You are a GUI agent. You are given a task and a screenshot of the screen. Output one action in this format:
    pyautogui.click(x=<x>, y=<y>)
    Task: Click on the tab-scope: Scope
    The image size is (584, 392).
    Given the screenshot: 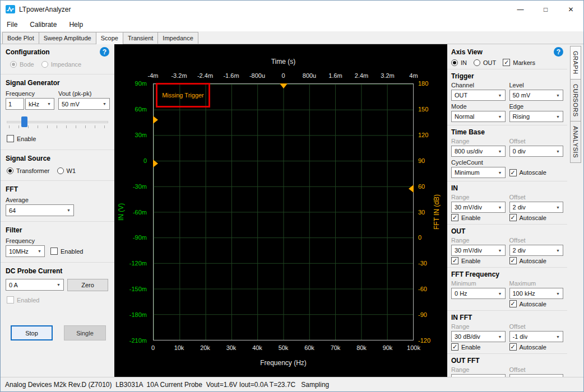 What is the action you would take?
    pyautogui.click(x=110, y=38)
    